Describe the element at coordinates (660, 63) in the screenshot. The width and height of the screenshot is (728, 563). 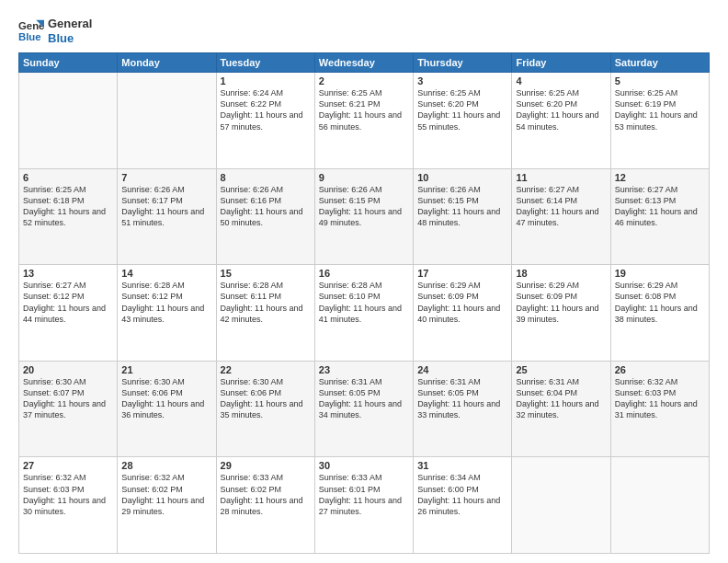
I see `weekday-header-saturday: Saturday` at that location.